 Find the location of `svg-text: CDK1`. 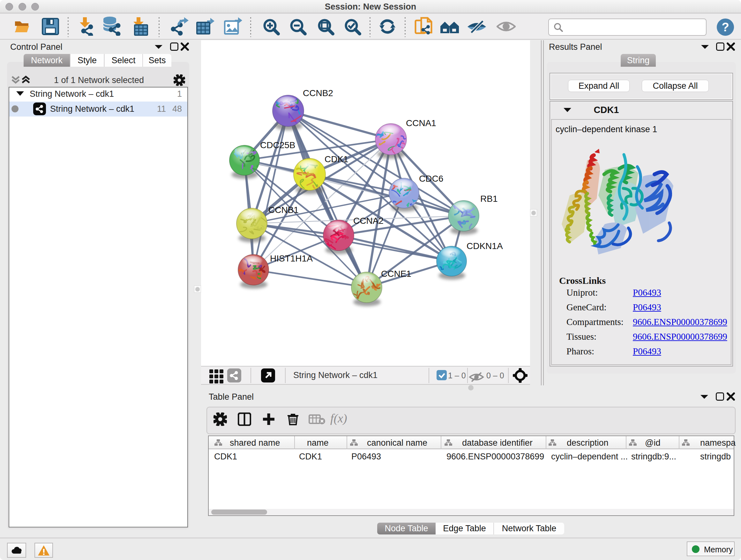

svg-text: CDK1 is located at coordinates (336, 159).